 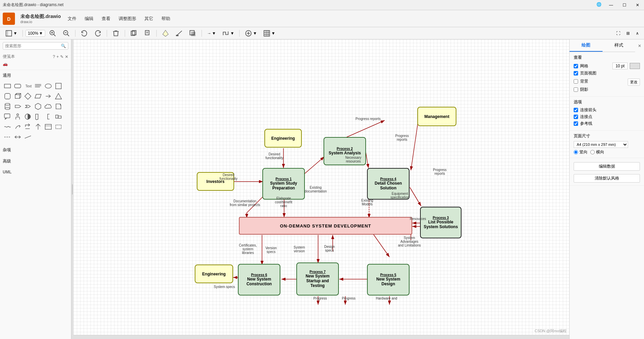 I want to click on shape-bracket, so click(x=48, y=117).